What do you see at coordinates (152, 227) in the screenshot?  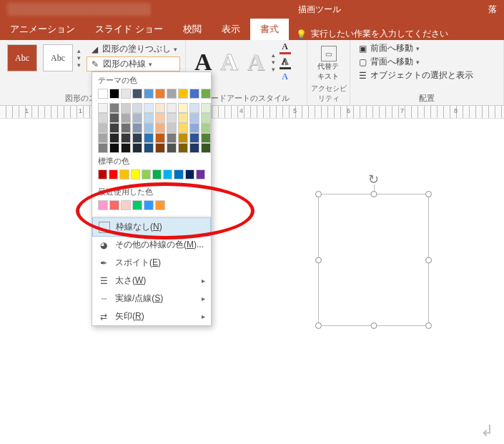 I see `menu-no-outline: 枠線なし(N)` at bounding box center [152, 227].